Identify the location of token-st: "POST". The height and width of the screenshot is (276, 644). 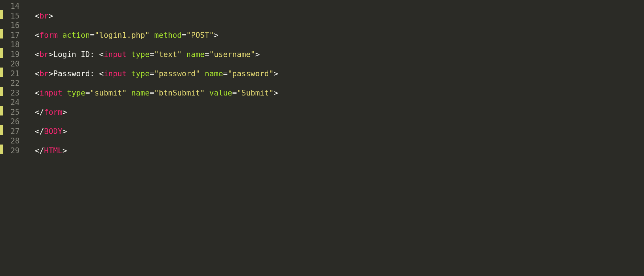
(200, 35).